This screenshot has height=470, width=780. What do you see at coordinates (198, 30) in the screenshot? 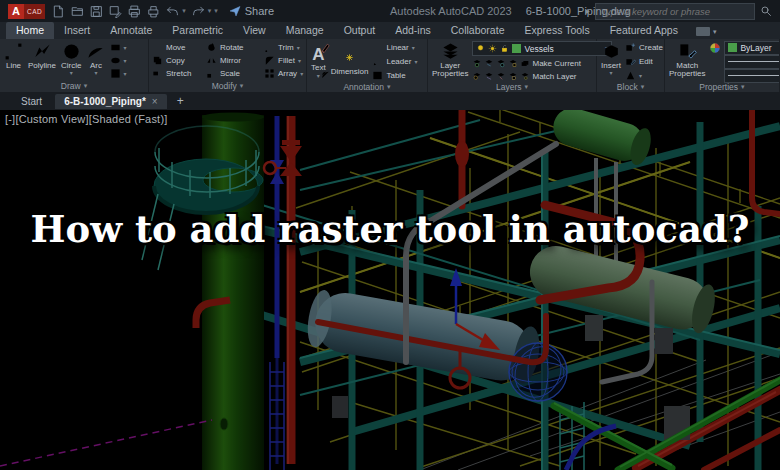
I see `tab-parametric: Parametric` at bounding box center [198, 30].